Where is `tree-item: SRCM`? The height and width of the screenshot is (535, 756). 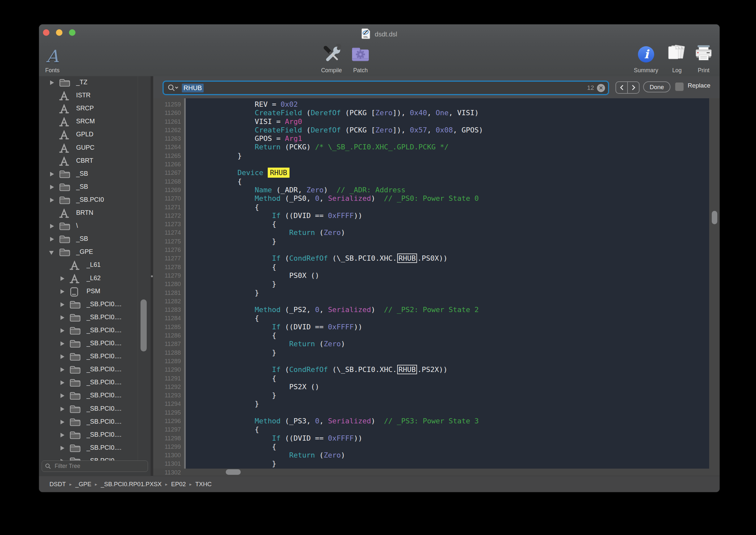
tree-item: SRCM is located at coordinates (95, 122).